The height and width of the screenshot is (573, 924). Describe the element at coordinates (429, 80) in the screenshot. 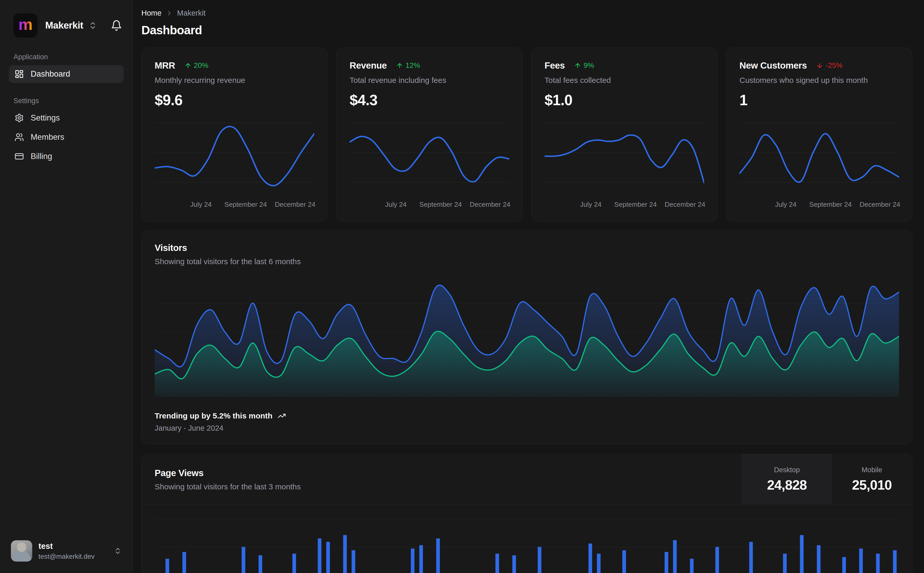

I see `stat-subtitle: Total revenue including fees` at that location.